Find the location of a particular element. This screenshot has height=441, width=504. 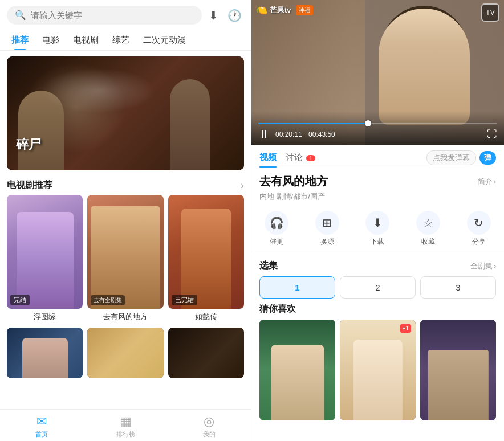

all-episodes-link: 全剧集 › is located at coordinates (483, 266).